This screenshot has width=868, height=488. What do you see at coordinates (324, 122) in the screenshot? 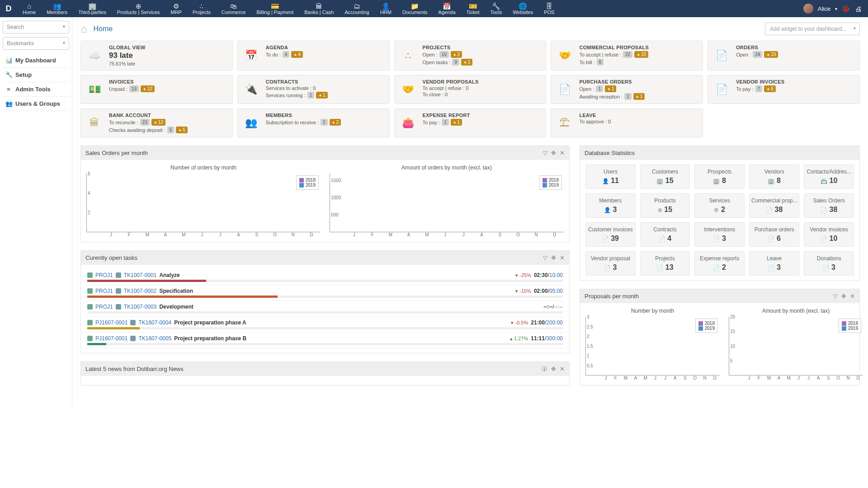
I see `count-badge: 2` at bounding box center [324, 122].